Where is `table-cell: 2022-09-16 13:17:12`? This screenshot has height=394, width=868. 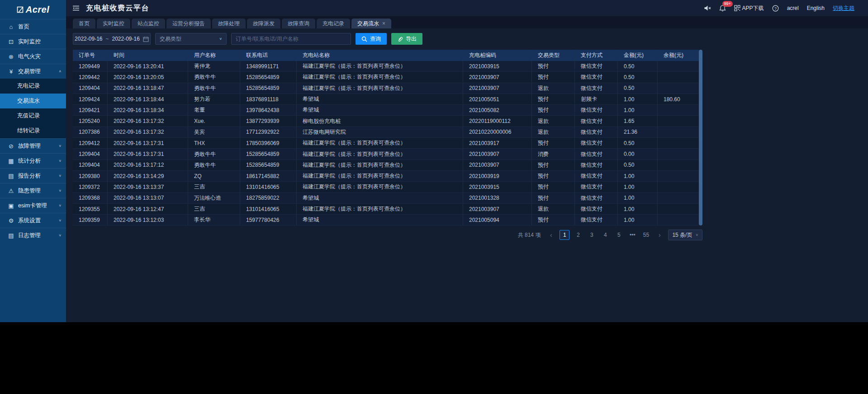 table-cell: 2022-09-16 13:17:12 is located at coordinates (148, 165).